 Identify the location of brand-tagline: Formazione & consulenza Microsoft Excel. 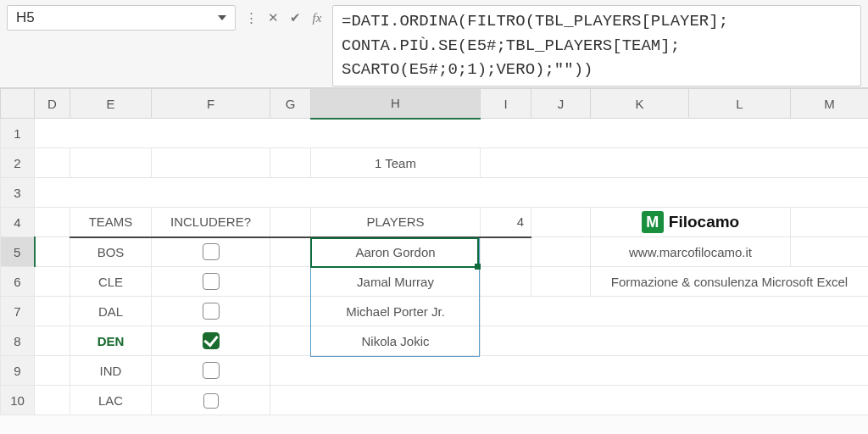
(730, 281).